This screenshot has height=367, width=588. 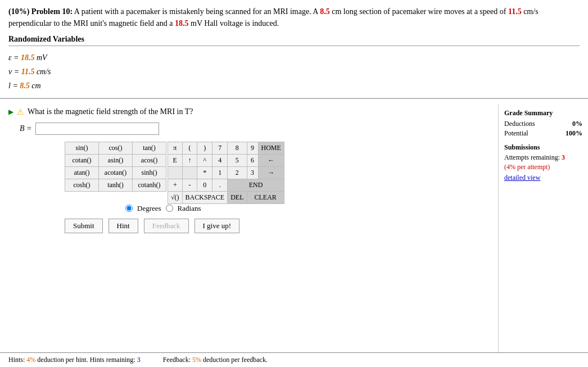 What do you see at coordinates (190, 185) in the screenshot?
I see `minus-btn: -` at bounding box center [190, 185].